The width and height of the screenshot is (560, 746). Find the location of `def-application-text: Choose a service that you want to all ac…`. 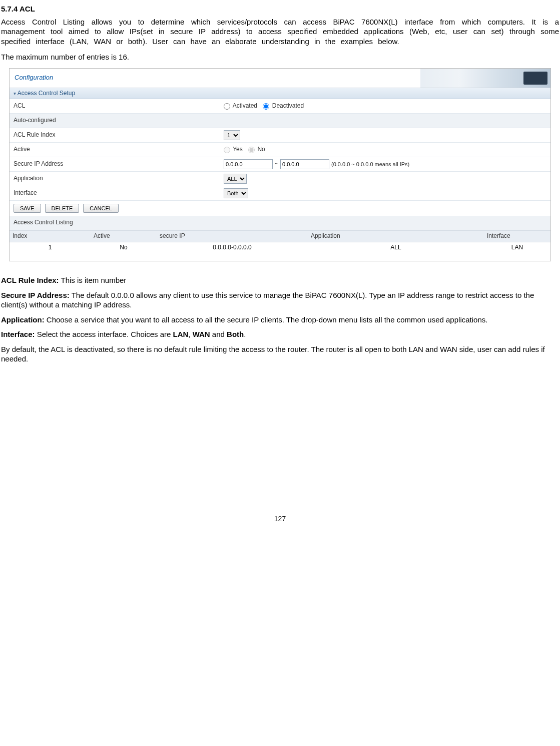

def-application-text: Choose a service that you want to all ac… is located at coordinates (266, 319).